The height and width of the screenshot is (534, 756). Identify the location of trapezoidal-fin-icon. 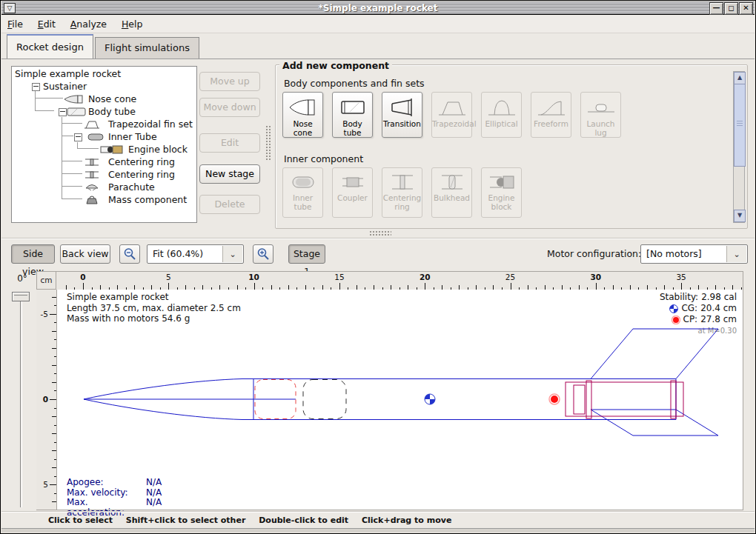
(92, 124).